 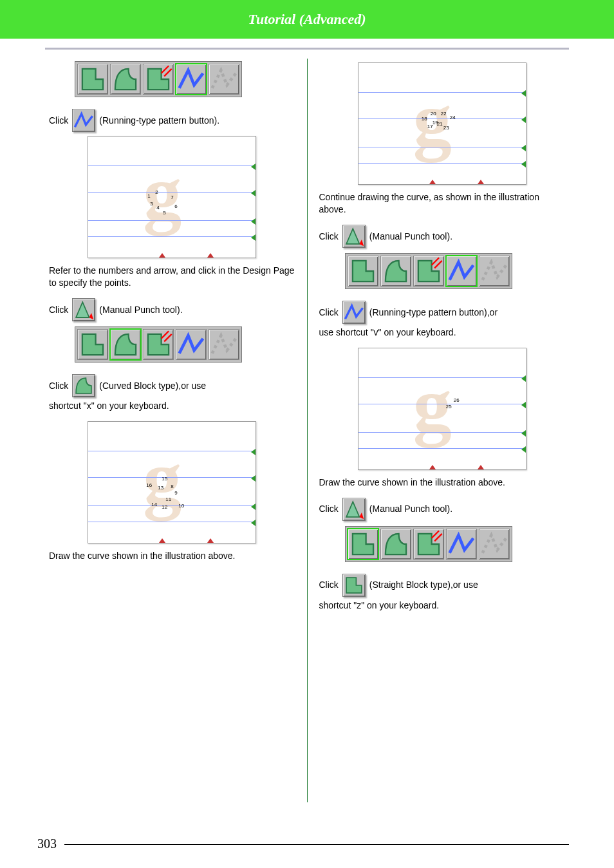 I want to click on text: (Running-type pattern button)., so click(x=160, y=120).